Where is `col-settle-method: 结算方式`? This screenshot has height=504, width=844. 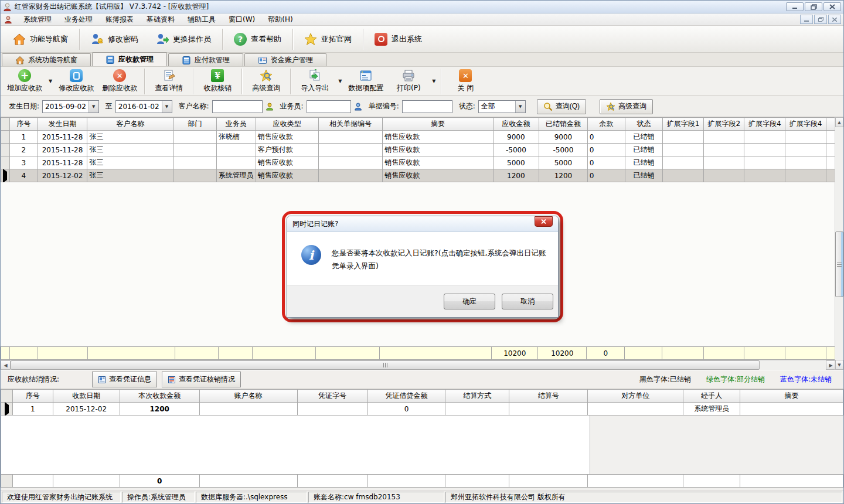
col-settle-method: 结算方式 is located at coordinates (477, 396).